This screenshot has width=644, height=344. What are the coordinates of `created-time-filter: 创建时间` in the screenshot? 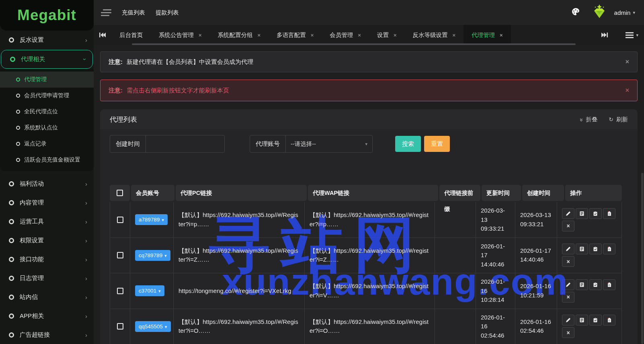 It's located at (167, 144).